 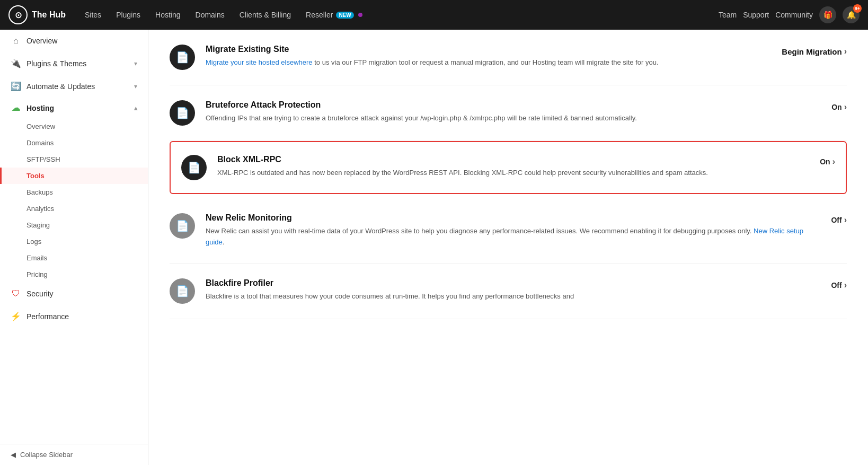 What do you see at coordinates (756, 15) in the screenshot?
I see `nav-support: Support` at bounding box center [756, 15].